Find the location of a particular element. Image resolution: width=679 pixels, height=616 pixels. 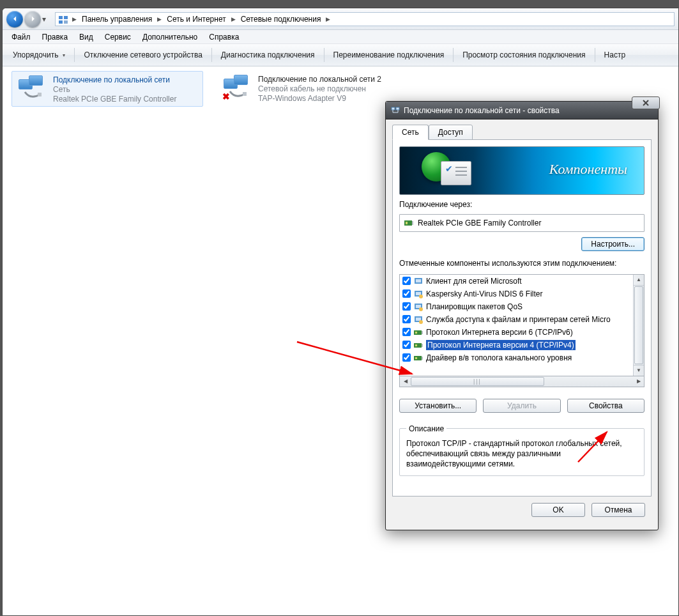

connection-title: Подключение по локальной сети 2 is located at coordinates (319, 79).